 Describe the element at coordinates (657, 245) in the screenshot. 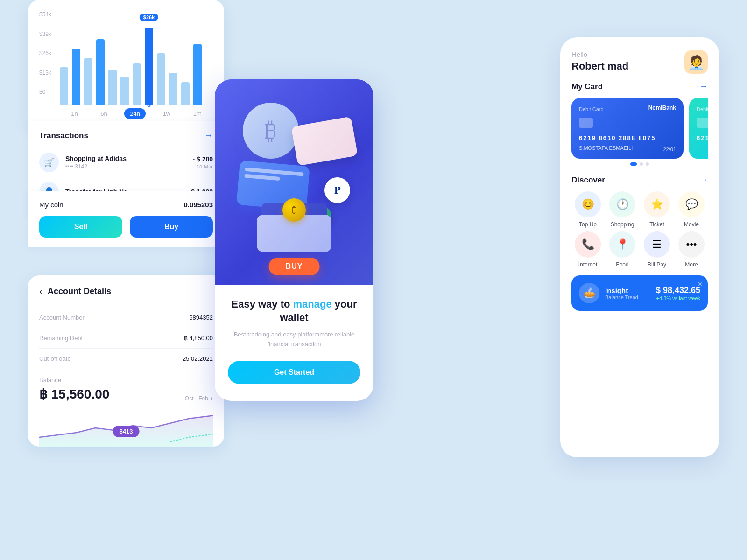

I see `billpay-icon: ☰` at that location.